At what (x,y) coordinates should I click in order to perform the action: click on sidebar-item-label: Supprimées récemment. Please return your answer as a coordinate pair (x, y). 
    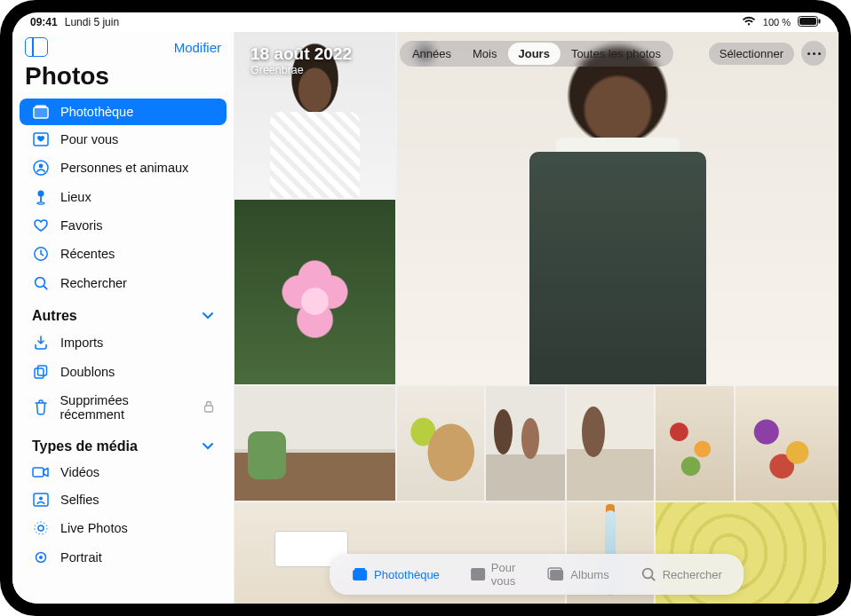
    Looking at the image, I should click on (126, 407).